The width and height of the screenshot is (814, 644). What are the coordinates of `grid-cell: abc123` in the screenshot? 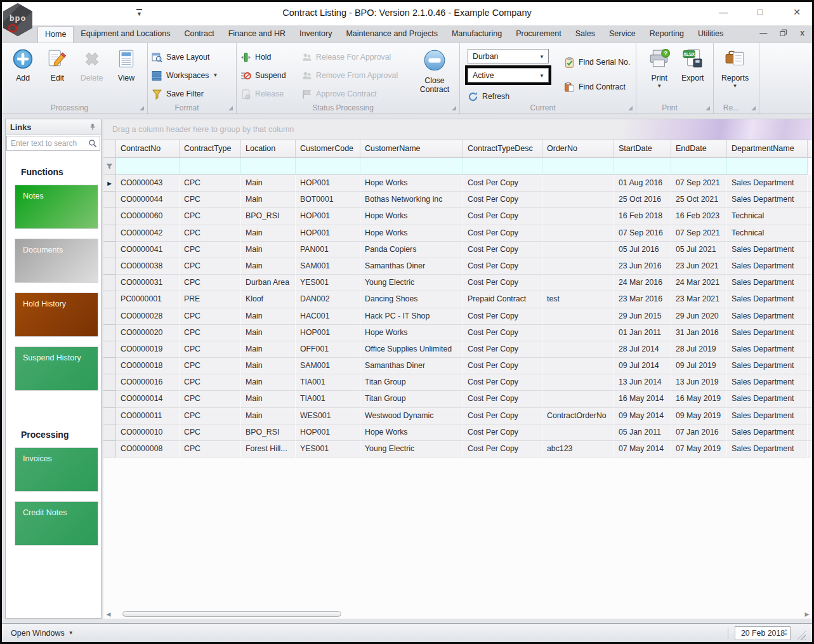 It's located at (579, 449).